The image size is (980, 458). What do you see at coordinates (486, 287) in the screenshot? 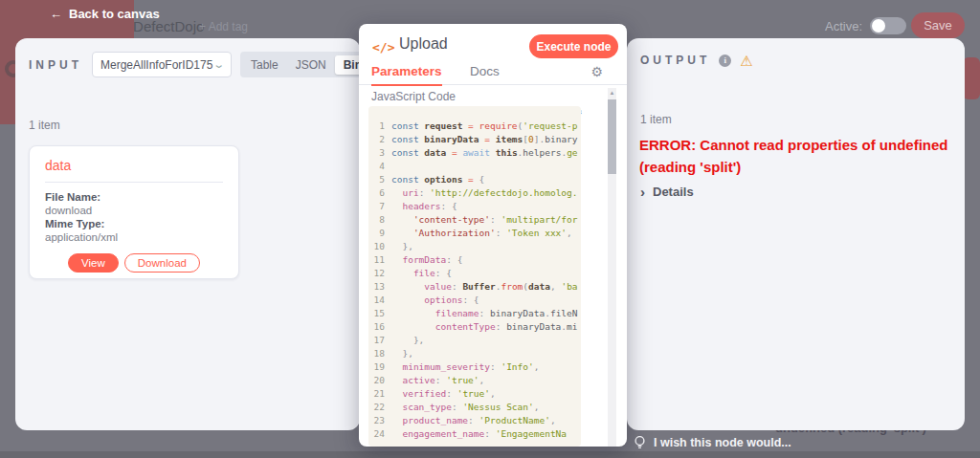
I see `code-text: value: Buffer.from(data, 'ba` at bounding box center [486, 287].